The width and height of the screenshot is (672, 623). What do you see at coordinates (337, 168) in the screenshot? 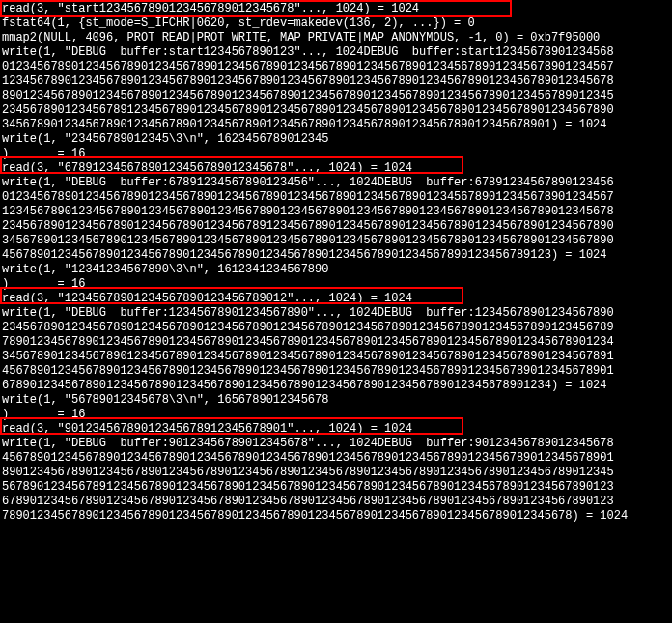
I see `terminal-line: read(3, "6789123456789012345678901234567…` at bounding box center [337, 168].